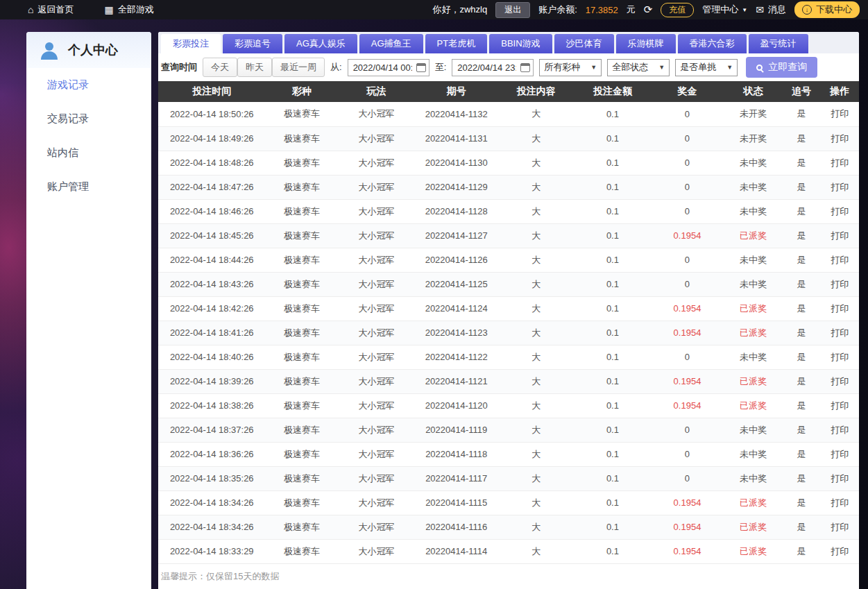 The image size is (868, 589). I want to click on recharge-button: 充值, so click(677, 10).